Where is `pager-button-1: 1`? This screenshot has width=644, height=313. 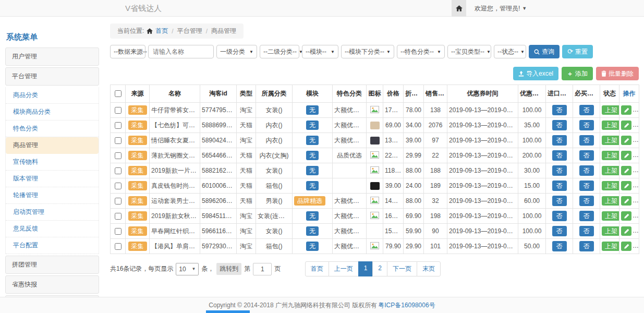
pager-button-1: 1 is located at coordinates (366, 269).